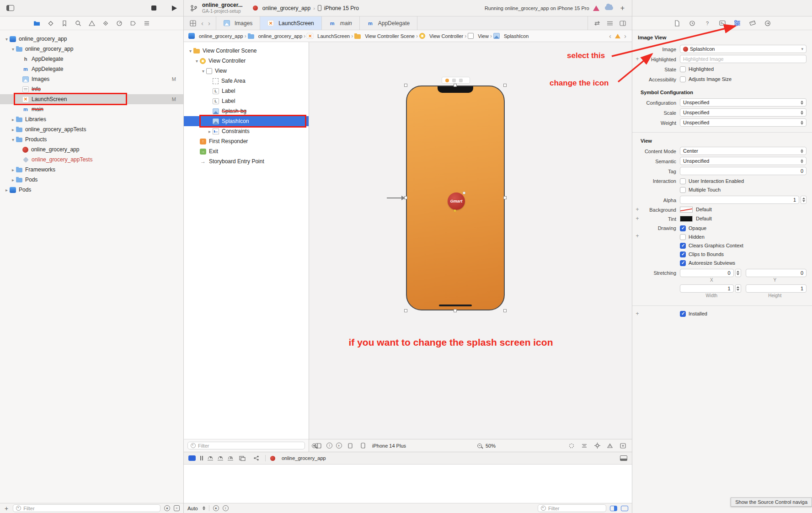 The height and width of the screenshot is (513, 812). What do you see at coordinates (91, 170) in the screenshot?
I see `nav-row: ▸Frameworks` at bounding box center [91, 170].